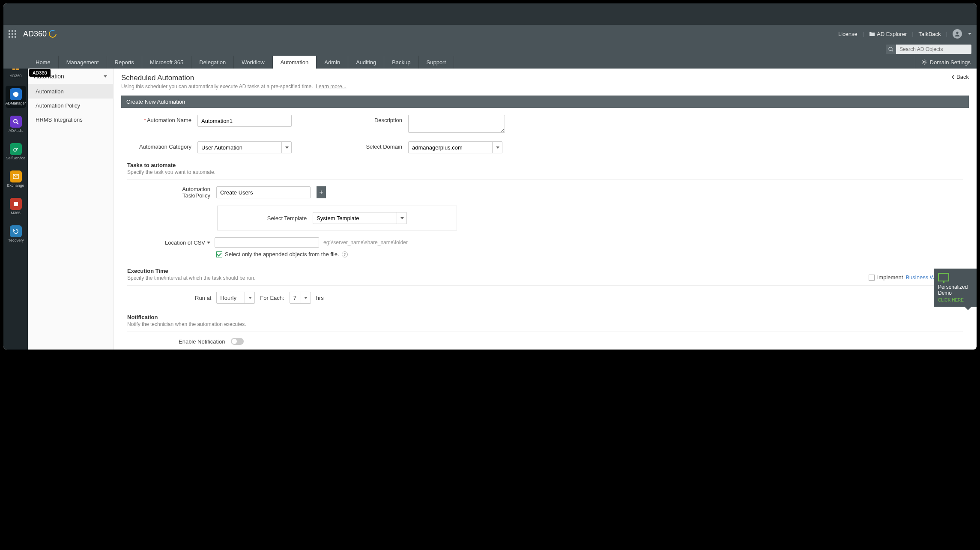  Describe the element at coordinates (872, 34) in the screenshot. I see `folder-icon` at that location.